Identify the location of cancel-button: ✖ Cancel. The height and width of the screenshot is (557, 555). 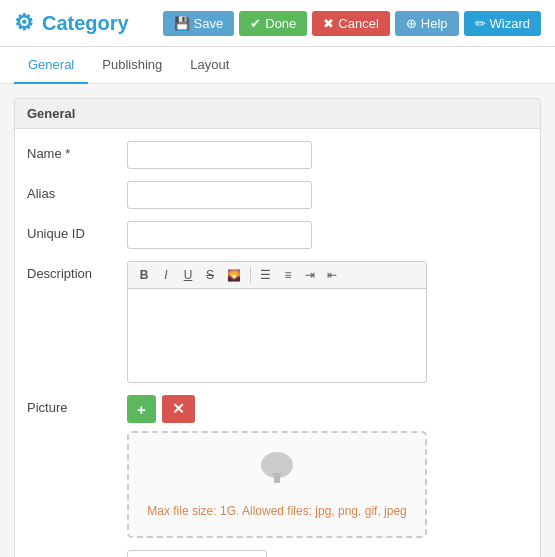
(350, 24).